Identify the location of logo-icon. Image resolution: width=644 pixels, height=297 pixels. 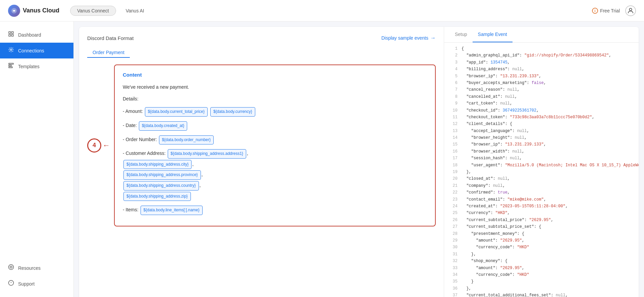
(14, 11).